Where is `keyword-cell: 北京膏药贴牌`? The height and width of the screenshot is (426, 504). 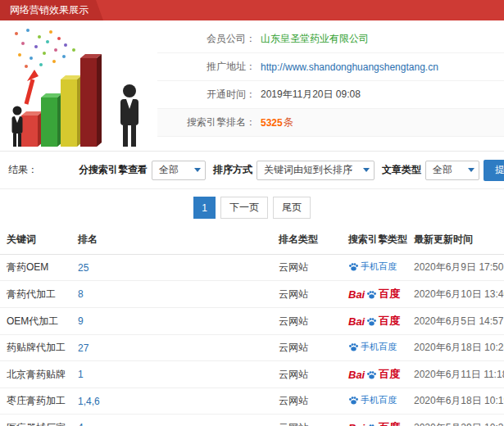
keyword-cell: 北京膏药贴牌 is located at coordinates (36, 375).